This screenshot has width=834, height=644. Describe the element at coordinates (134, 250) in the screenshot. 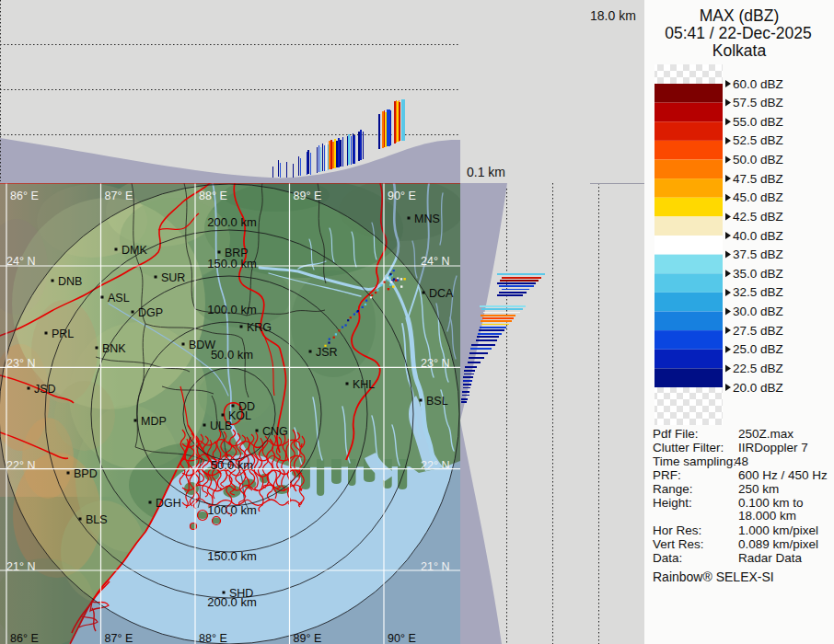

I see `svg-text: DMK` at that location.